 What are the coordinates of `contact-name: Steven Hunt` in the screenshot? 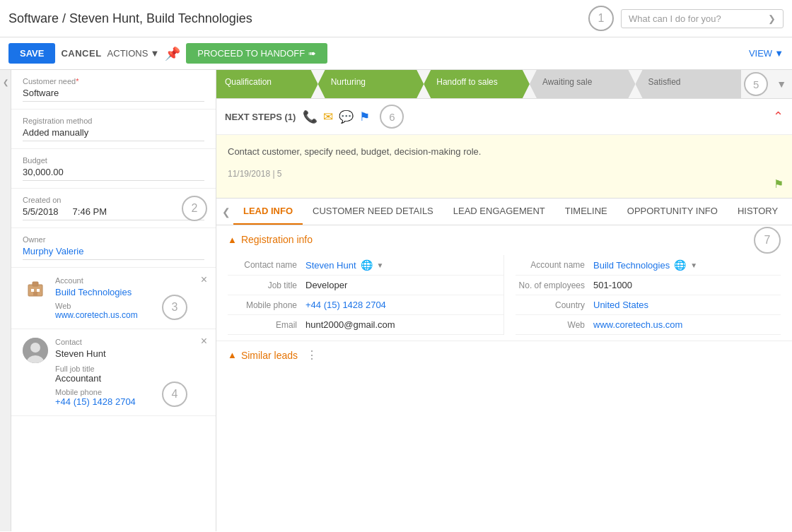 It's located at (130, 353).